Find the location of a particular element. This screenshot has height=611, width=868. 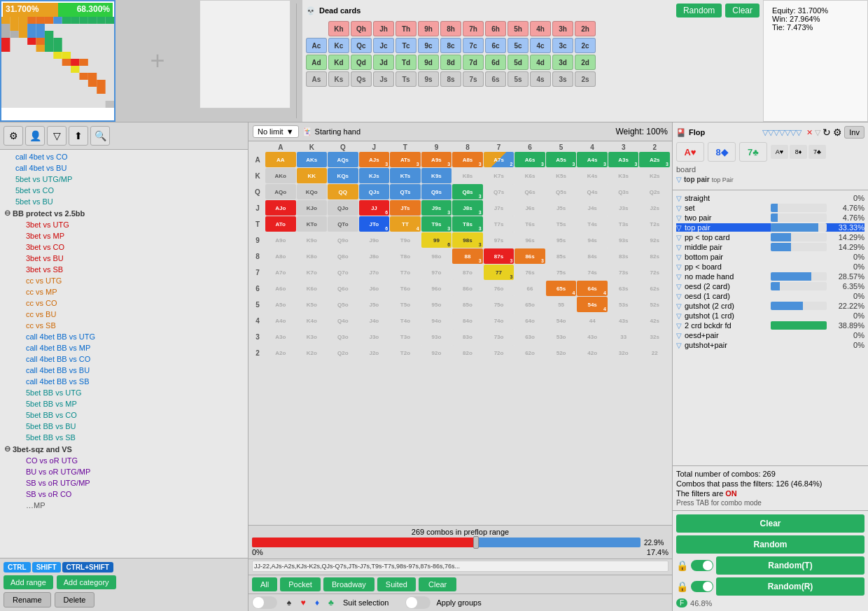

card-as: As is located at coordinates (316, 79).